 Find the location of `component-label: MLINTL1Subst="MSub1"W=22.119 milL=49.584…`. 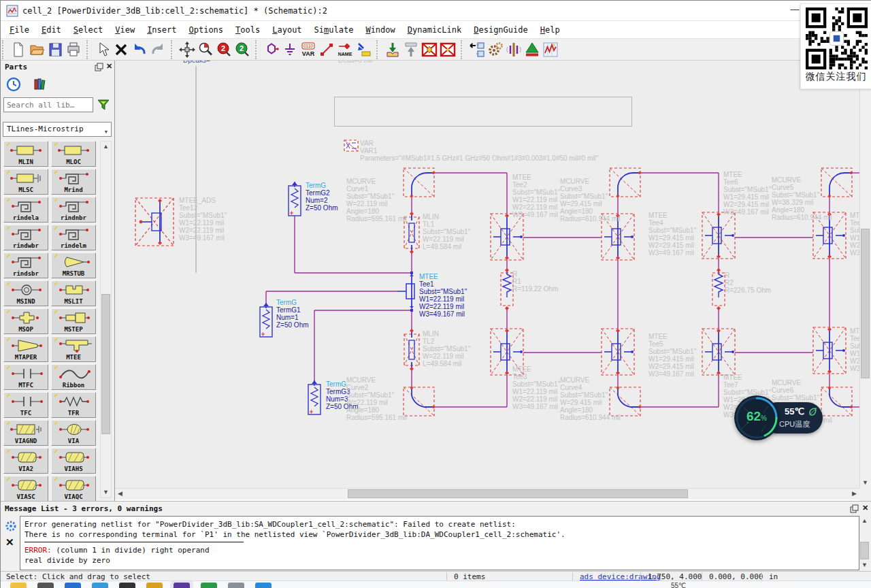

component-label: MLINTL1Subst="MSub1"W=22.119 milL=49.584… is located at coordinates (446, 231).